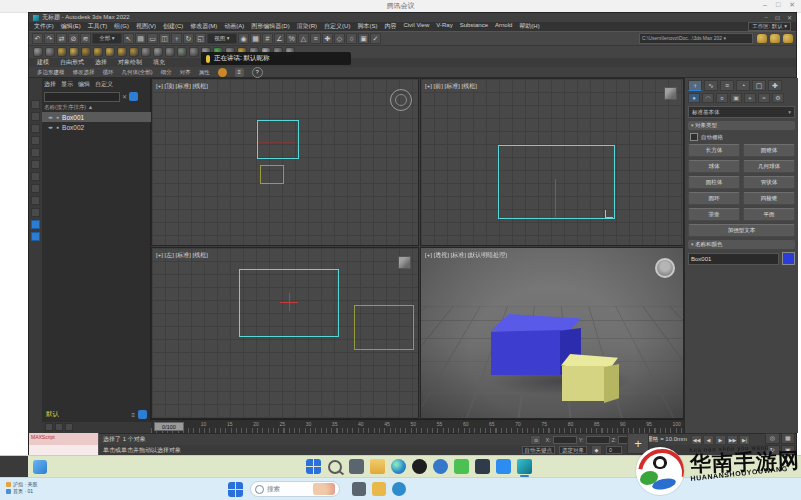 The height and width of the screenshot is (500, 801). What do you see at coordinates (742, 244) in the screenshot?
I see `rollout-name-color: 名称和颜色` at bounding box center [742, 244].